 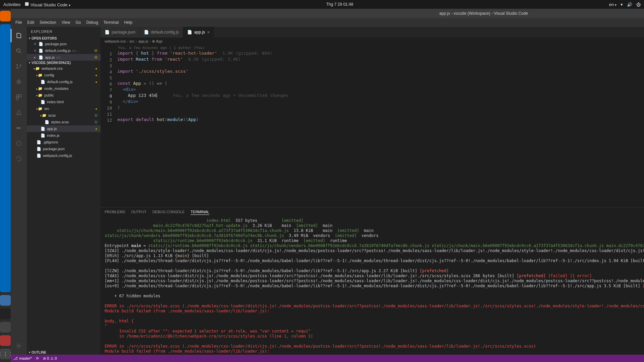 What do you see at coordinates (64, 82) in the screenshot?
I see `file-default-config-js: 📄default.config.js●` at bounding box center [64, 82].